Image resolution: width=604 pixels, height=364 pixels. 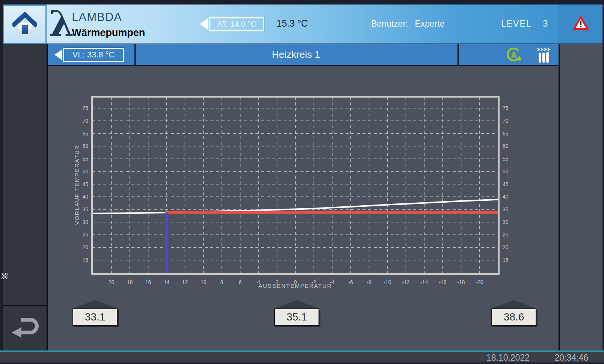 What do you see at coordinates (461, 282) in the screenshot?
I see `svg-text: -18` at bounding box center [461, 282].